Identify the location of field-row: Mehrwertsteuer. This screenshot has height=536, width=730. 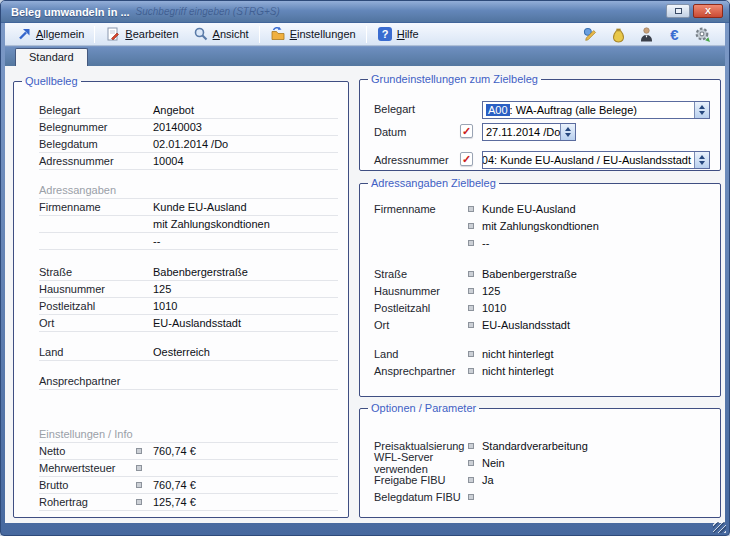
(188, 468).